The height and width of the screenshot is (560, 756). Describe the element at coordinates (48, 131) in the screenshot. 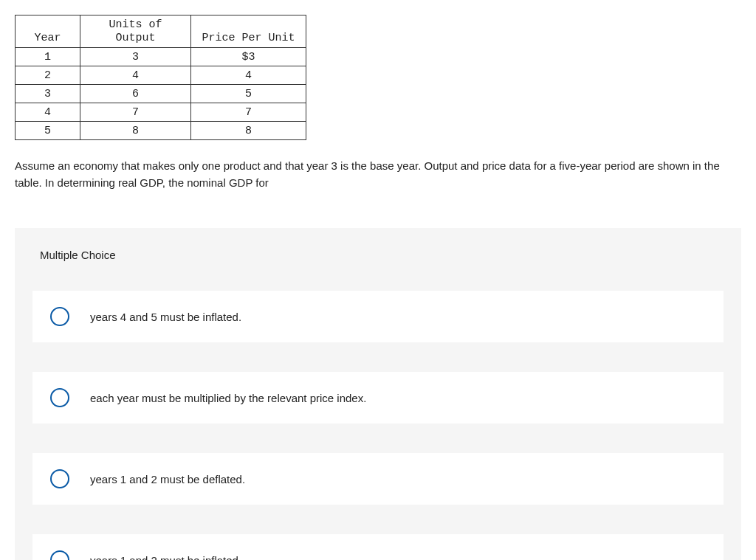

I see `cell-year: 5` at that location.